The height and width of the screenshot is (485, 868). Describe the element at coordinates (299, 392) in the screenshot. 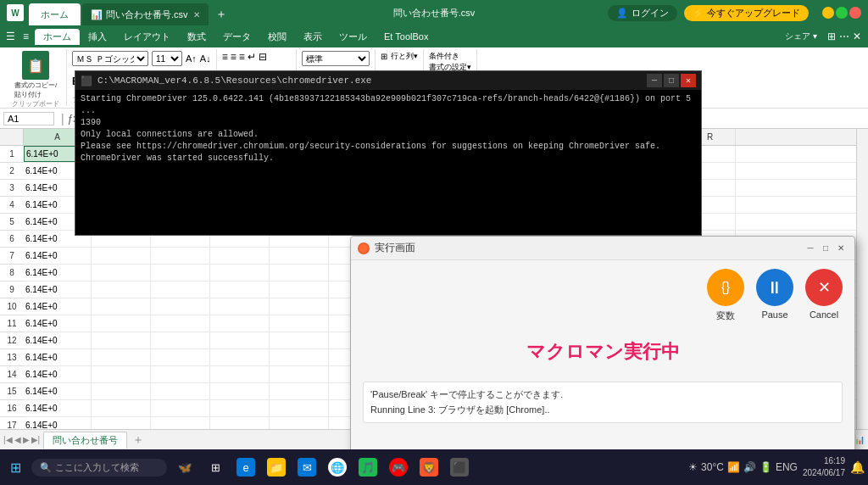

I see `cell-E15` at that location.